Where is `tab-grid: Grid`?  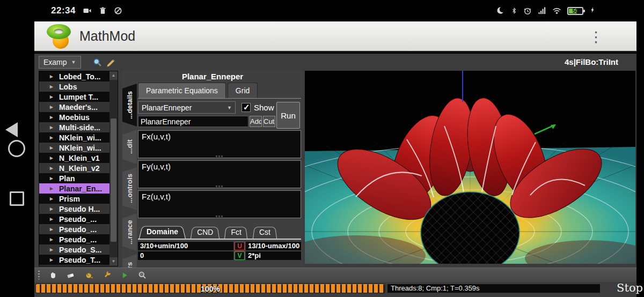
tab-grid: Grid is located at coordinates (243, 90).